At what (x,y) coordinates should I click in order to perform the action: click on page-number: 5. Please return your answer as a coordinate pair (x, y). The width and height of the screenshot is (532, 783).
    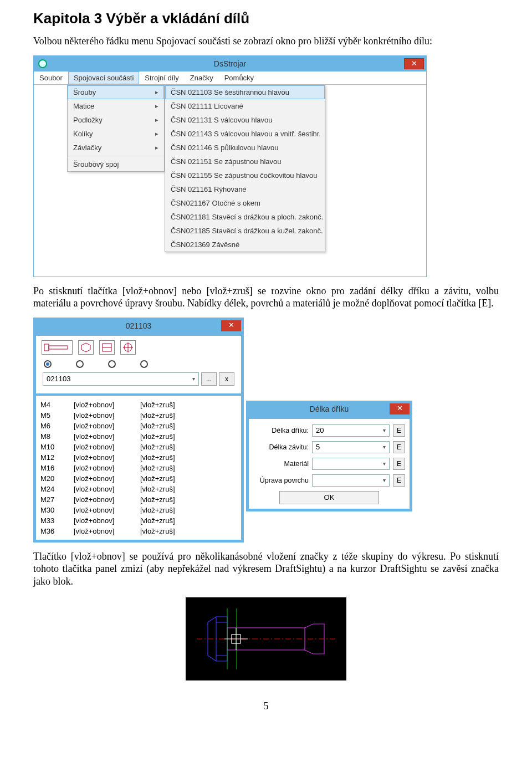
    Looking at the image, I should click on (266, 706).